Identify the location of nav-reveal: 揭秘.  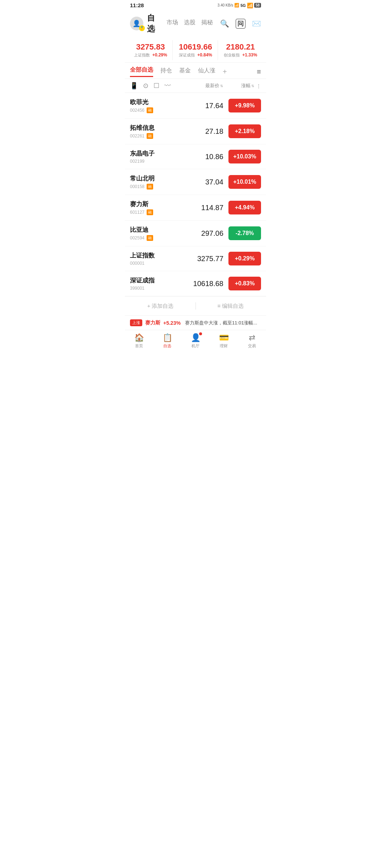
(207, 24).